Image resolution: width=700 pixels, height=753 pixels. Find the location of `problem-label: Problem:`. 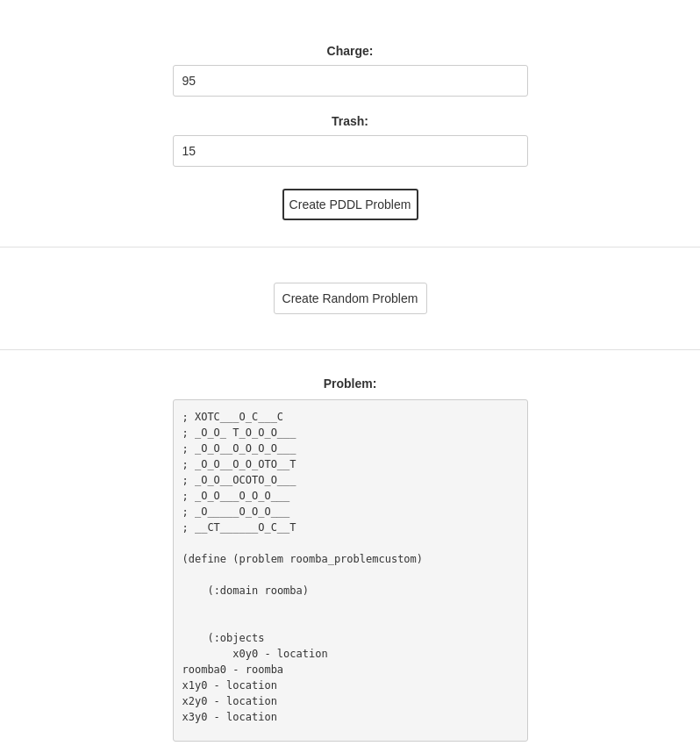

problem-label: Problem: is located at coordinates (351, 384).